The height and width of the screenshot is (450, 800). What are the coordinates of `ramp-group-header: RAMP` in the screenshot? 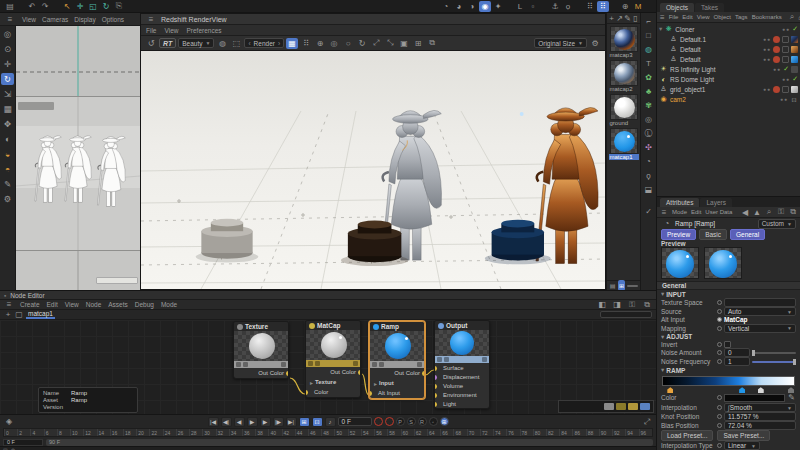 It's located at (676, 370).